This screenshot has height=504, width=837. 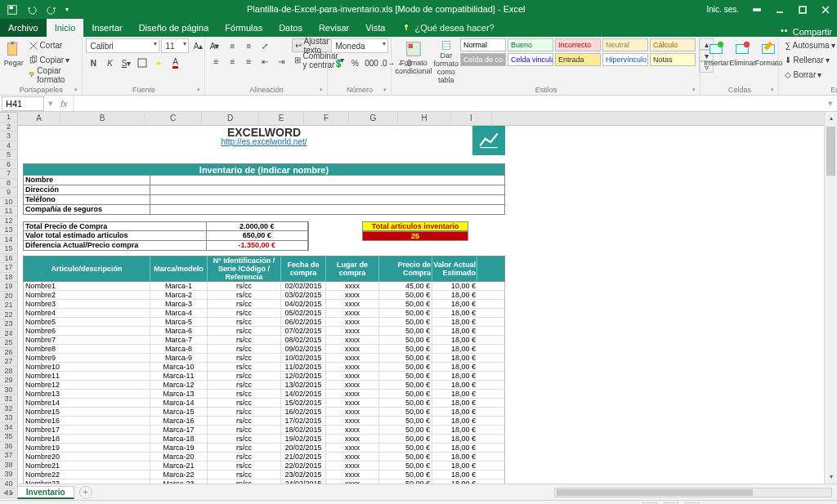 I want to click on row-header: 23, so click(x=8, y=324).